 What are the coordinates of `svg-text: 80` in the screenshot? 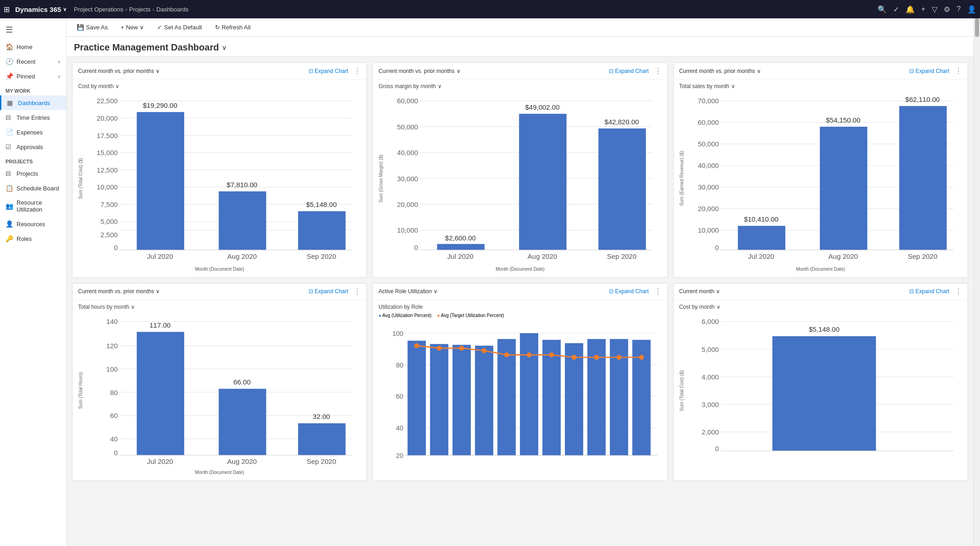 It's located at (114, 392).